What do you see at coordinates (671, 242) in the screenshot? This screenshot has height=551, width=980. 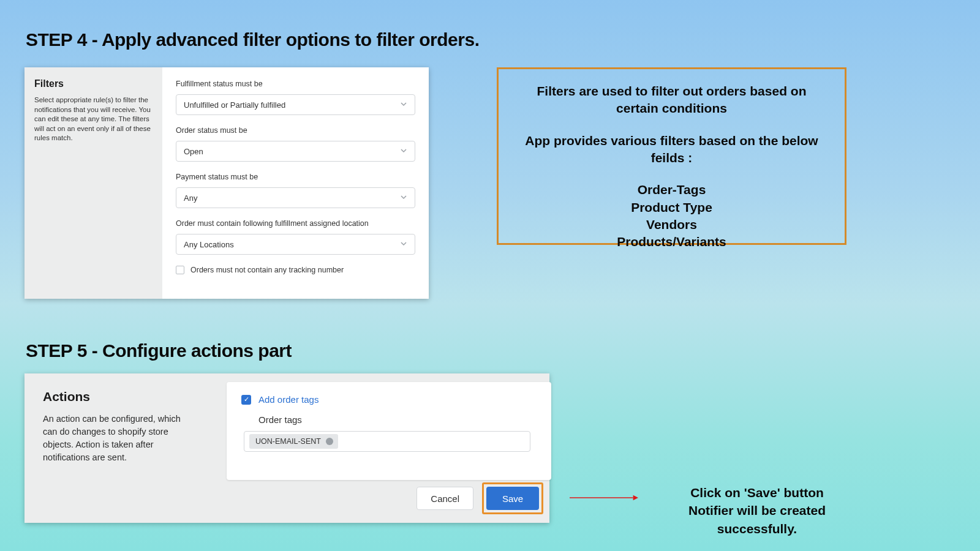 I see `callout-field: Products/Variants` at bounding box center [671, 242].